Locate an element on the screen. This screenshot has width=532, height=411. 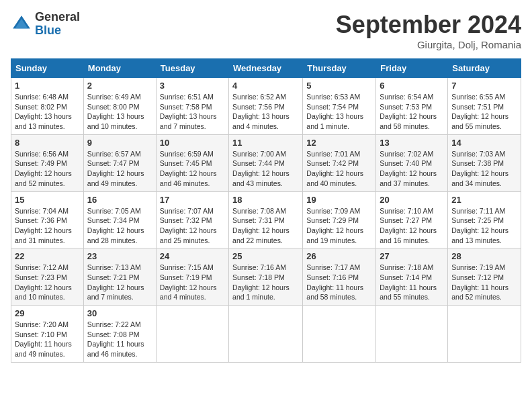
calendar-cell: 12Sunrise: 7:01 AM Sunset: 7:42 PM Dayli… is located at coordinates (340, 163).